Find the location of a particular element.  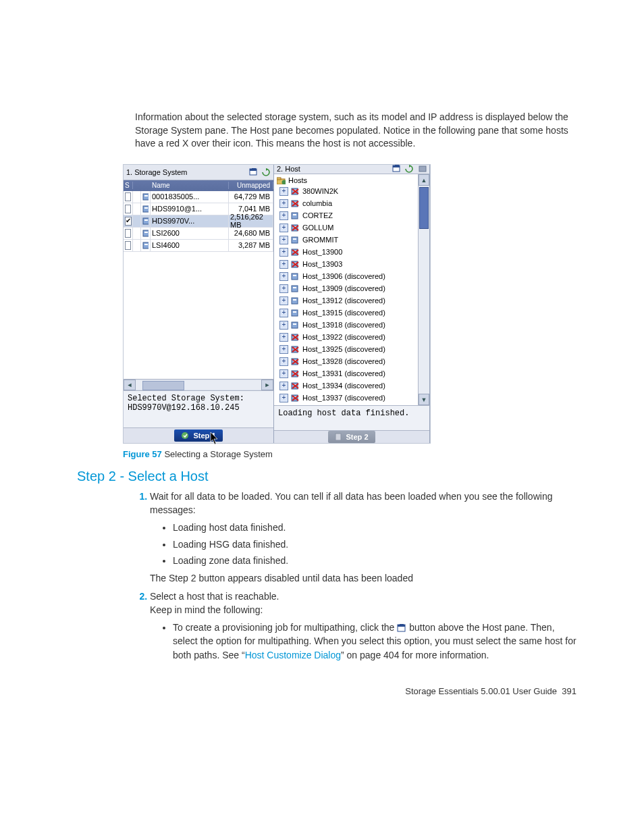

scroll-up-button: ▲ is located at coordinates (424, 180).